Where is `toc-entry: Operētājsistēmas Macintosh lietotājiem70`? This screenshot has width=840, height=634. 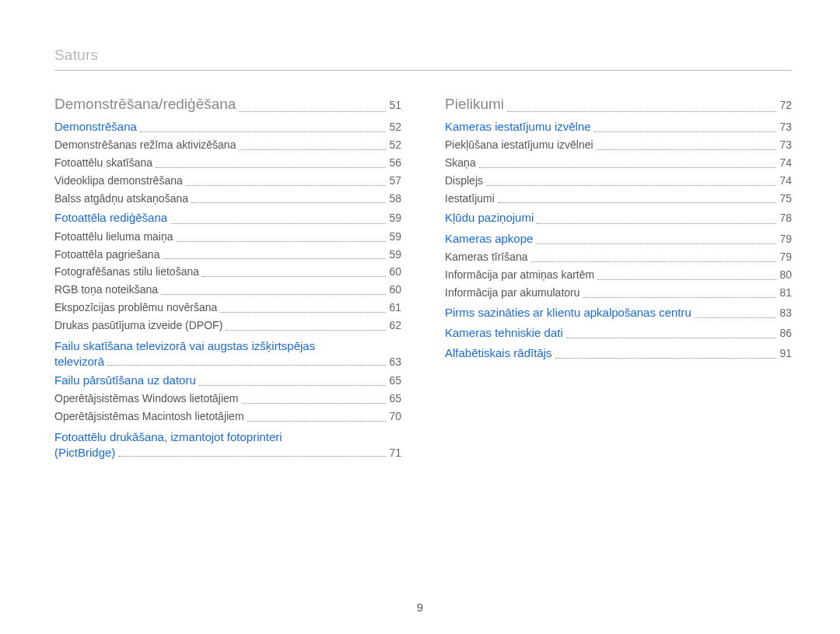 toc-entry: Operētājsistēmas Macintosh lietotājiem70 is located at coordinates (228, 417).